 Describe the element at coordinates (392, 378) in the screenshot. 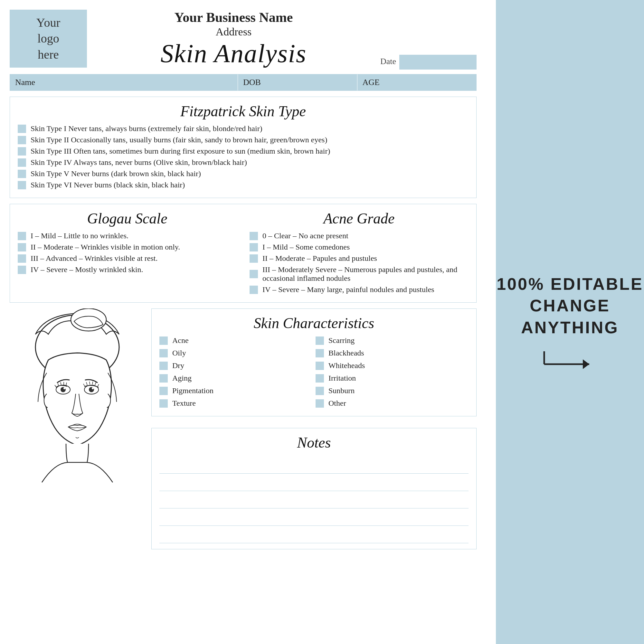

I see `characteristic-item: Irritation` at that location.